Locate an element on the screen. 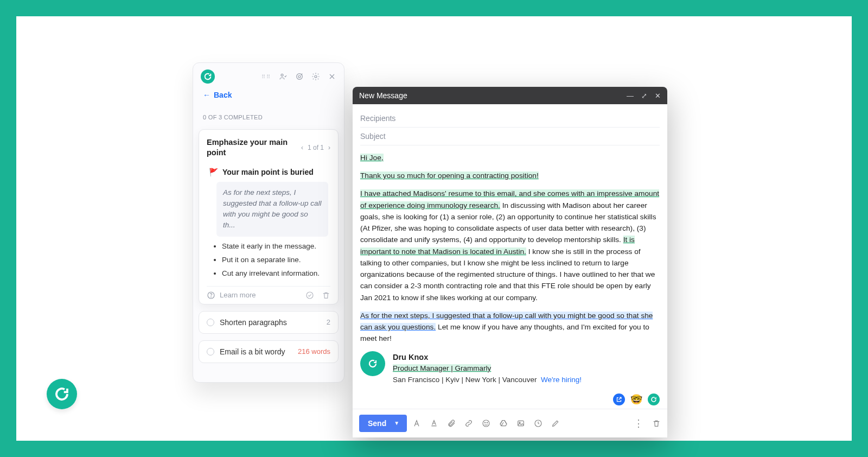 This screenshot has height=457, width=868. open-external-icon is located at coordinates (619, 399).